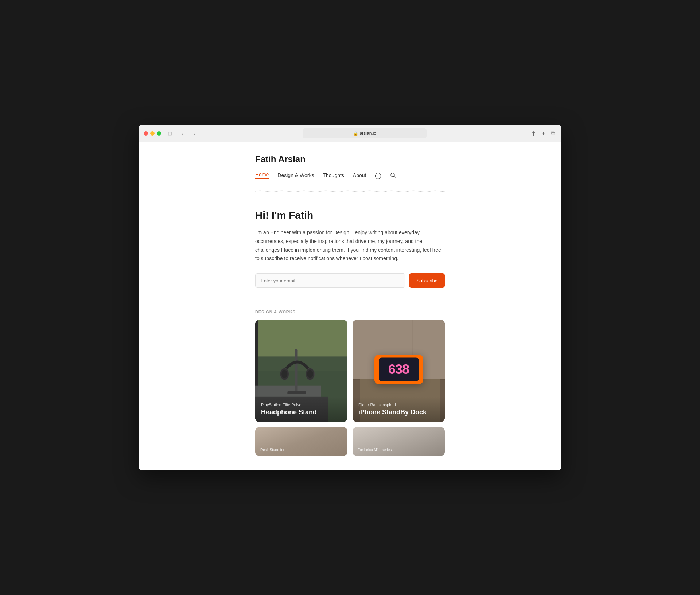 The height and width of the screenshot is (595, 700). Describe the element at coordinates (350, 161) in the screenshot. I see `site-header: Fatih Arslan Home Design & Works Thought…` at that location.